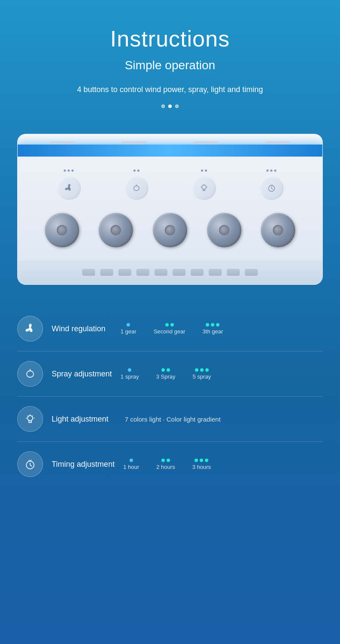 The image size is (340, 644). I want to click on timing-2h-label: 2 hours, so click(165, 467).